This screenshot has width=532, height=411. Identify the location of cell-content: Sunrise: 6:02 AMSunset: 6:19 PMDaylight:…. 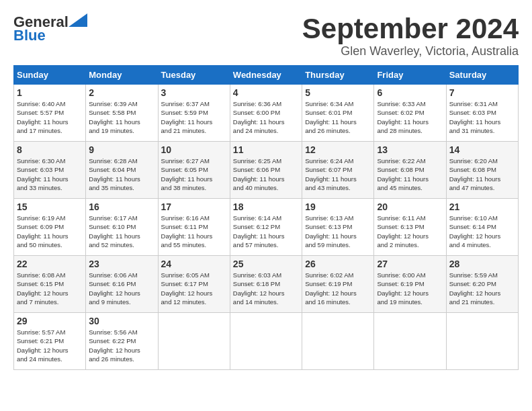
(338, 289).